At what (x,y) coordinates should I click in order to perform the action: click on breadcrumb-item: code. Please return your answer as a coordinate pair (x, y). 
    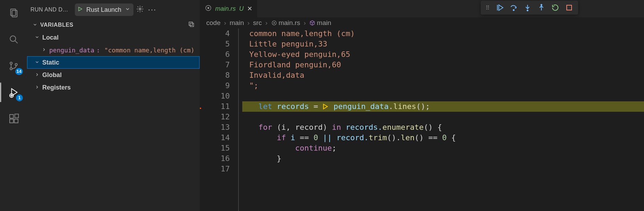
    Looking at the image, I should click on (214, 23).